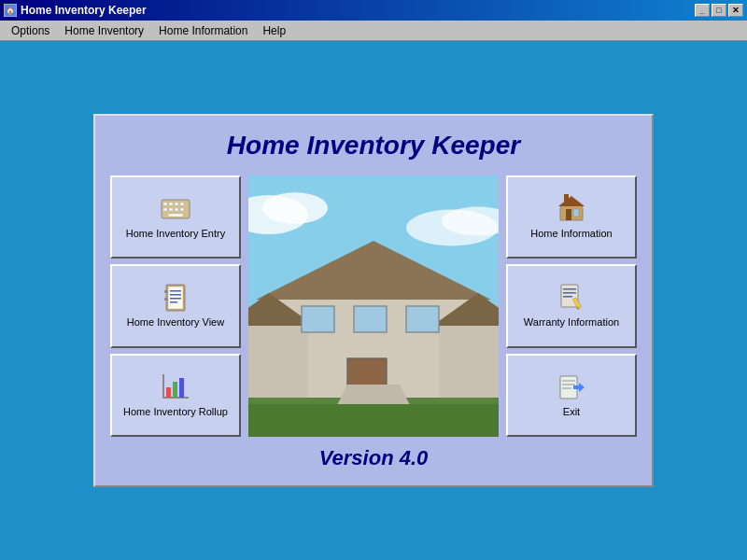 The height and width of the screenshot is (560, 747). Describe the element at coordinates (736, 10) in the screenshot. I see `close-button: ✕` at that location.